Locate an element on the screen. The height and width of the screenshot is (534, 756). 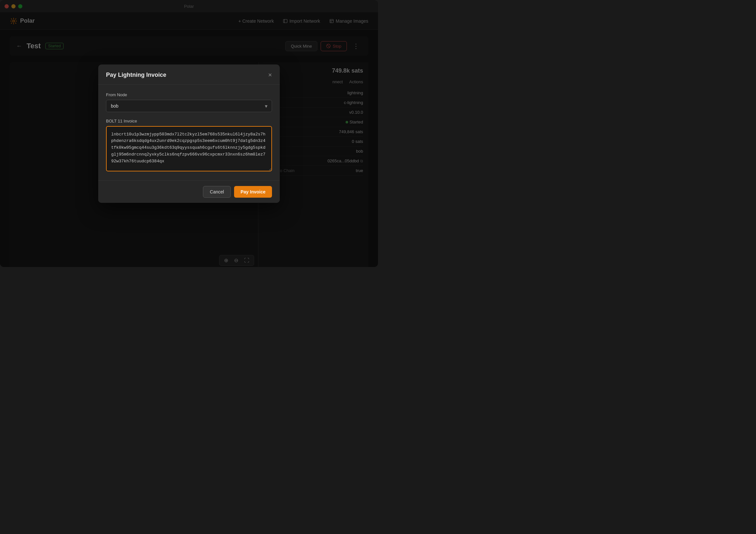
from-node-select-wrapper: bob alice ▾ is located at coordinates (189, 106).